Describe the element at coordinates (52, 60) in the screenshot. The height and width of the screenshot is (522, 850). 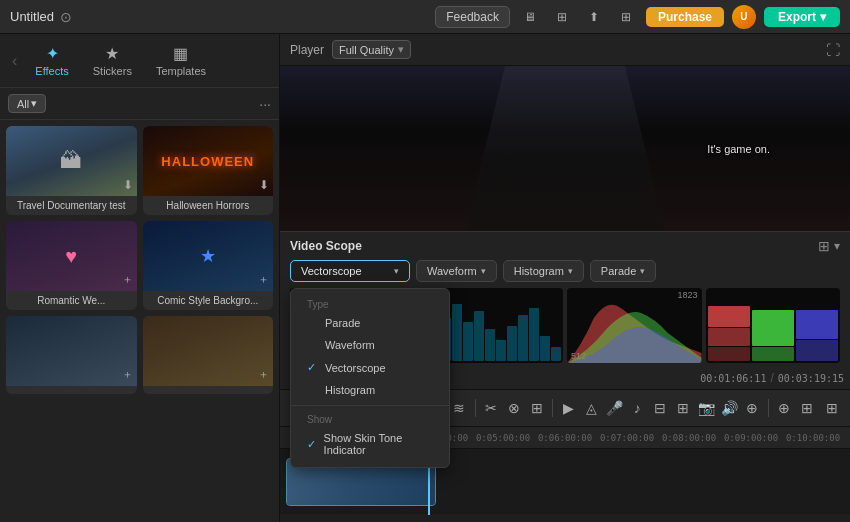
I see `tab-effects: ✦ Effects` at that location.